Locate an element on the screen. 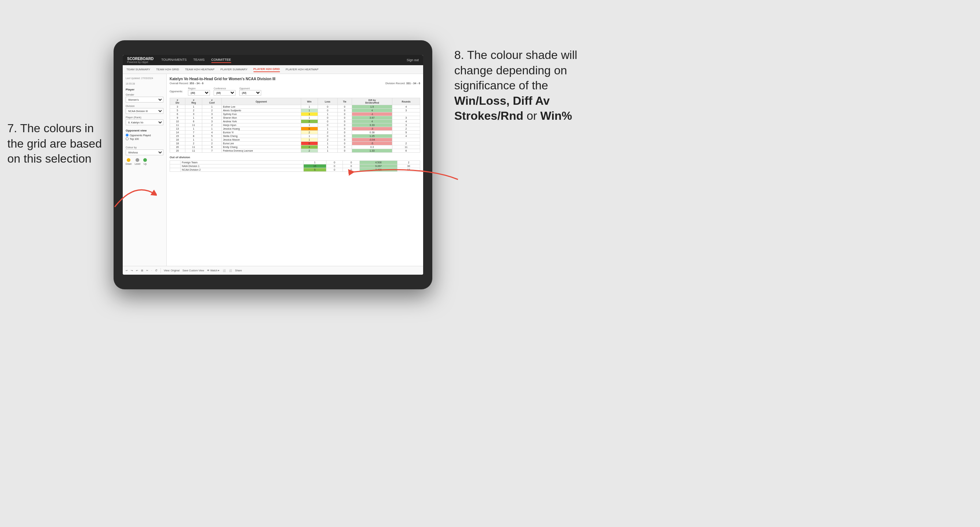 The height and width of the screenshot is (527, 980). colour-by-select: Win/loss is located at coordinates (145, 152).